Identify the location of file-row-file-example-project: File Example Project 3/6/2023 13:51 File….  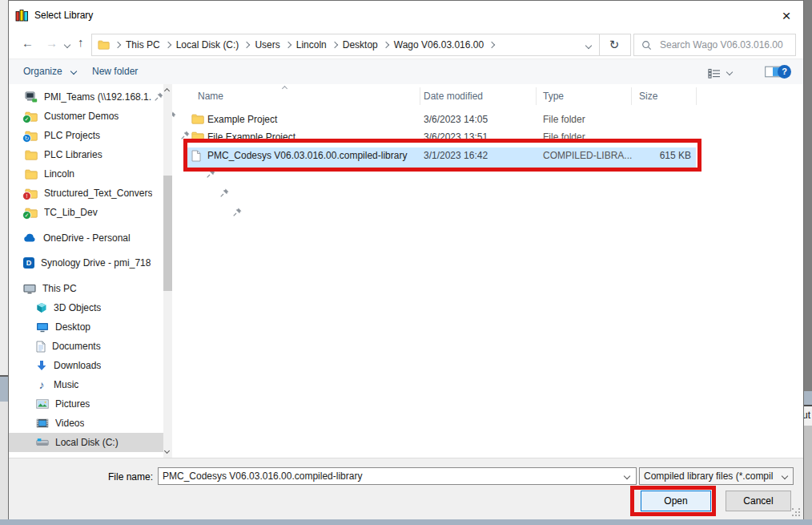
(448, 138).